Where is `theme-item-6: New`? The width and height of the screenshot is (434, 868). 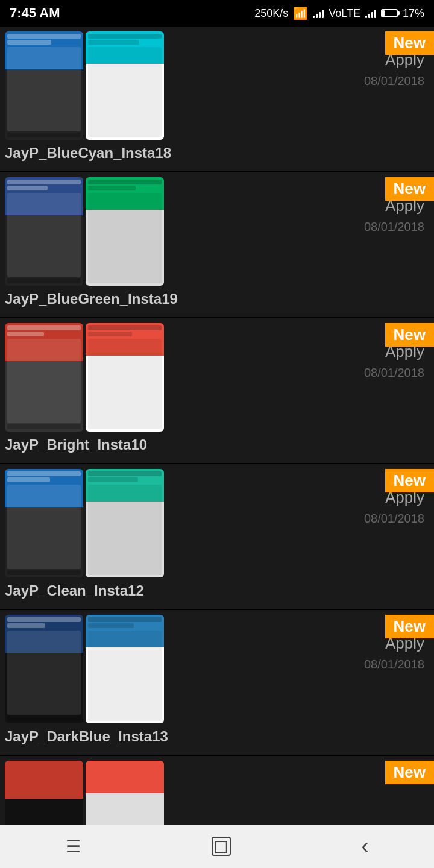 theme-item-6: New is located at coordinates (217, 795).